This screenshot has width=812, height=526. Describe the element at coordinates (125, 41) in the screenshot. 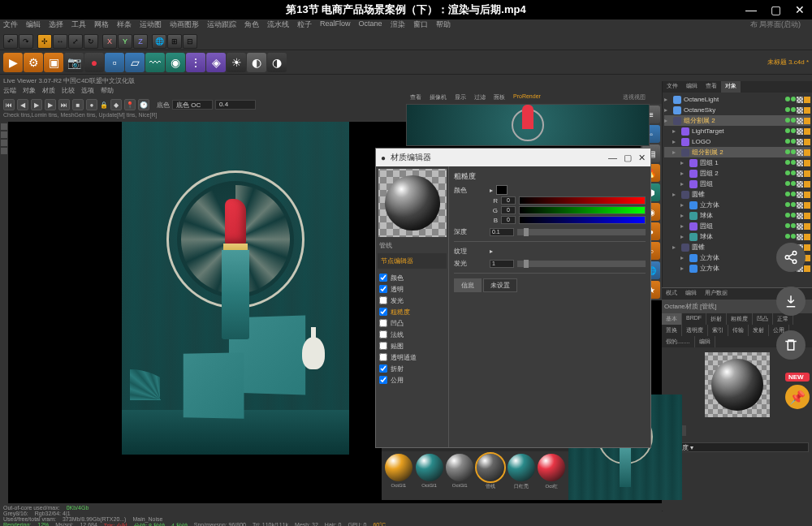

I see `axis-y-button: Y` at that location.